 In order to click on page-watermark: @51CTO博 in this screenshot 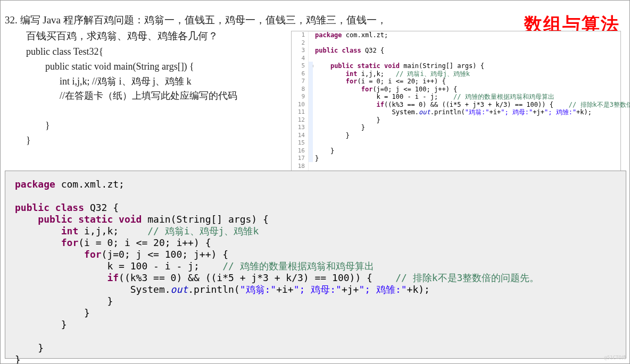, I will do `click(615, 358)`.